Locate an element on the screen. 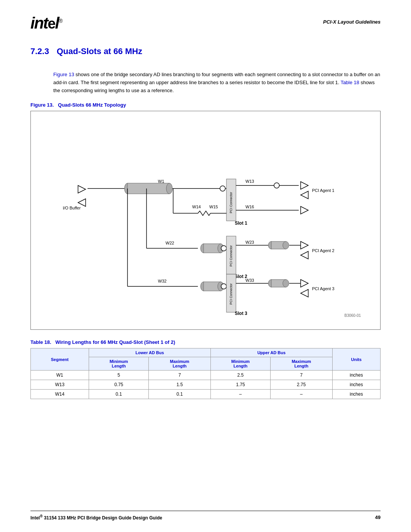 The height and width of the screenshot is (532, 411). upper-max-w13: 2.75 is located at coordinates (301, 385).